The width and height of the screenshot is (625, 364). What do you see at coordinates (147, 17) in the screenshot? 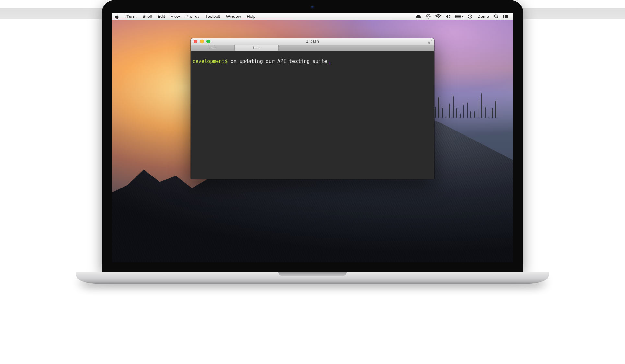
I see `menubar-item-shell: Shell` at bounding box center [147, 17].